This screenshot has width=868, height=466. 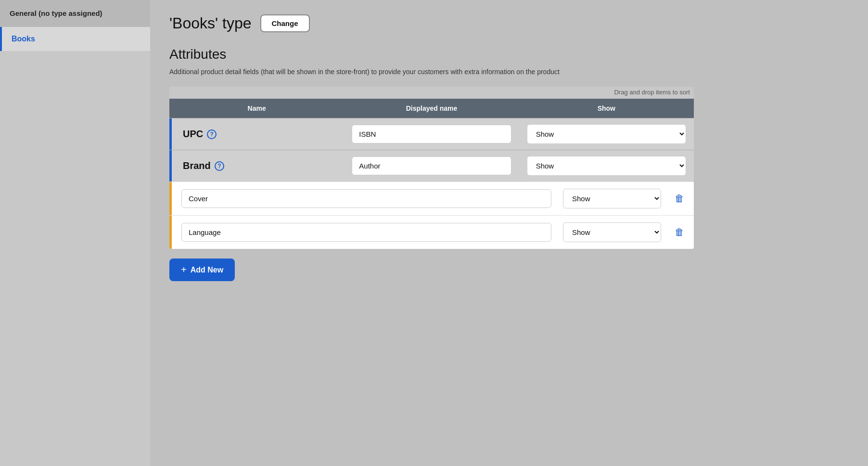 What do you see at coordinates (366, 198) in the screenshot?
I see `cover-input-cell` at bounding box center [366, 198].